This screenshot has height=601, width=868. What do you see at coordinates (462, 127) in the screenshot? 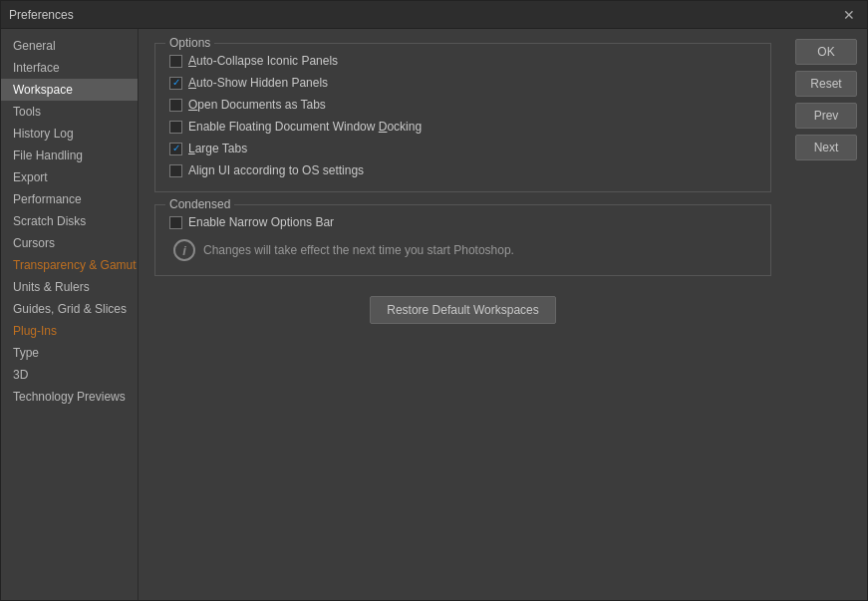
I see `option-row-3: Enable Floating Document Window Docking` at bounding box center [462, 127].